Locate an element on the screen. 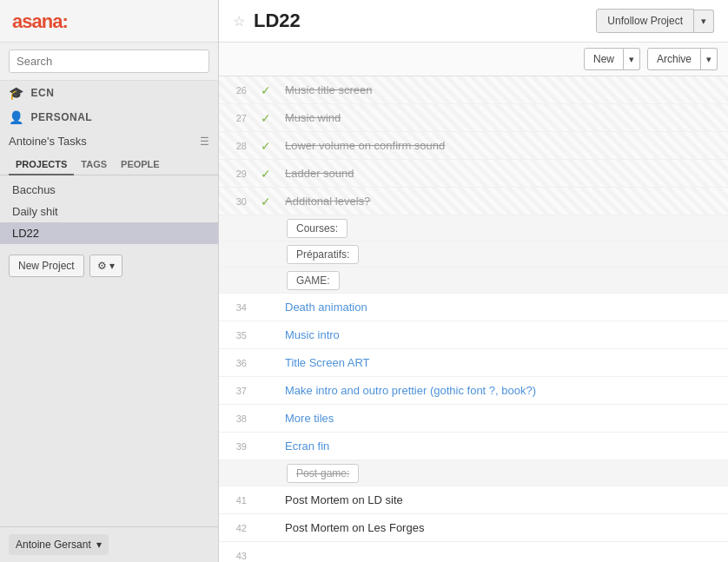 This screenshot has width=728, height=562. task-row: 35Music intro is located at coordinates (473, 335).